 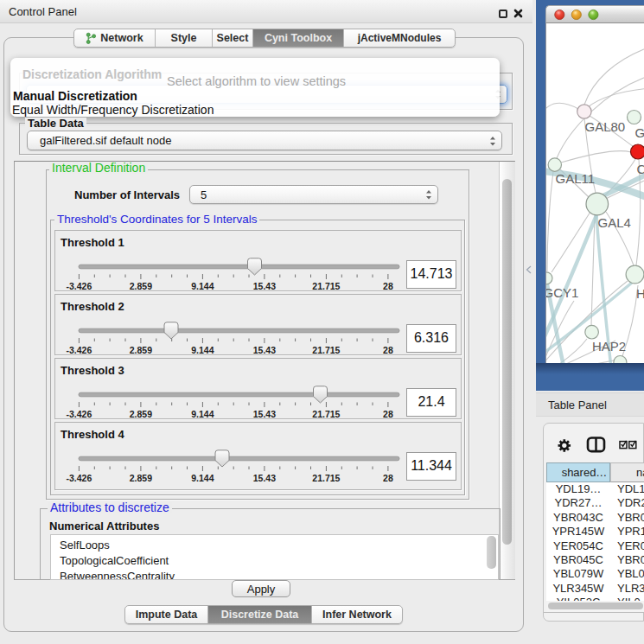 I want to click on svg-text: GCY1, so click(x=562, y=292).